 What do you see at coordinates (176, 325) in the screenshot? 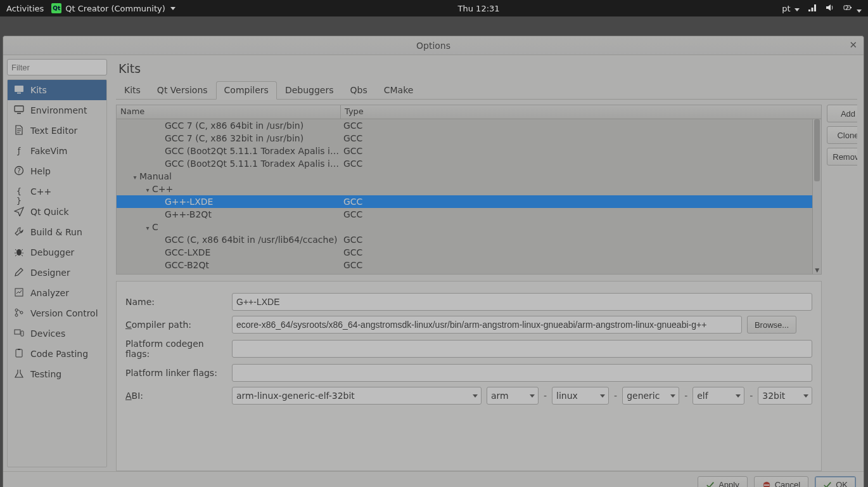
I see `compiler-path-label: Compiler path:` at bounding box center [176, 325].